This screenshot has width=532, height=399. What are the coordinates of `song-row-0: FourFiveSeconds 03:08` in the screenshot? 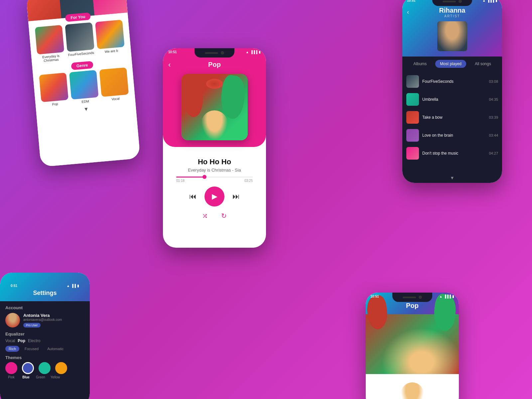 It's located at (452, 81).